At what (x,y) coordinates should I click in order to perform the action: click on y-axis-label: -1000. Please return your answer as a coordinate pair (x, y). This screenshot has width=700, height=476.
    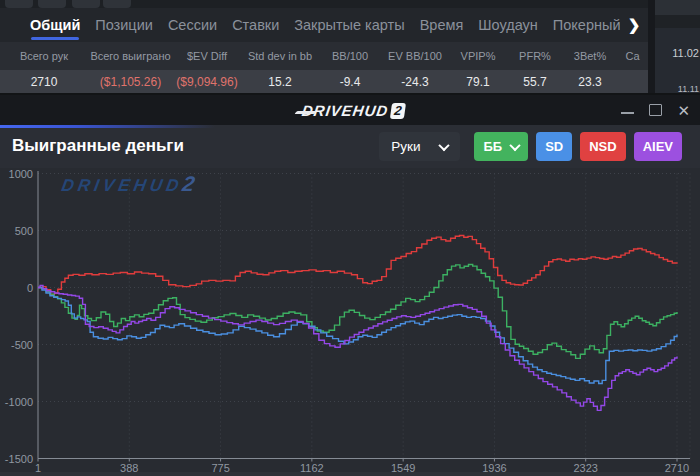
    Looking at the image, I should click on (19, 402).